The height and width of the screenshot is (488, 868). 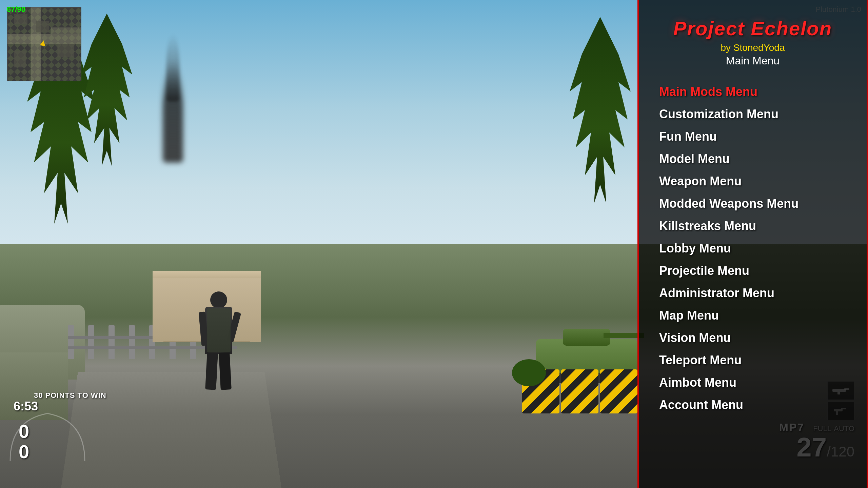 What do you see at coordinates (587, 337) in the screenshot?
I see `tank-turret` at bounding box center [587, 337].